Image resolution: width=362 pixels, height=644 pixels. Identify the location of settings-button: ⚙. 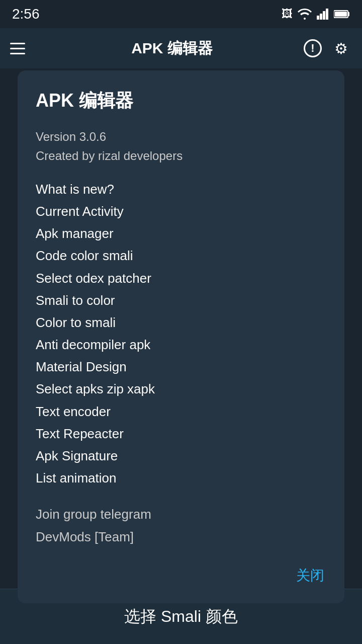
(341, 48).